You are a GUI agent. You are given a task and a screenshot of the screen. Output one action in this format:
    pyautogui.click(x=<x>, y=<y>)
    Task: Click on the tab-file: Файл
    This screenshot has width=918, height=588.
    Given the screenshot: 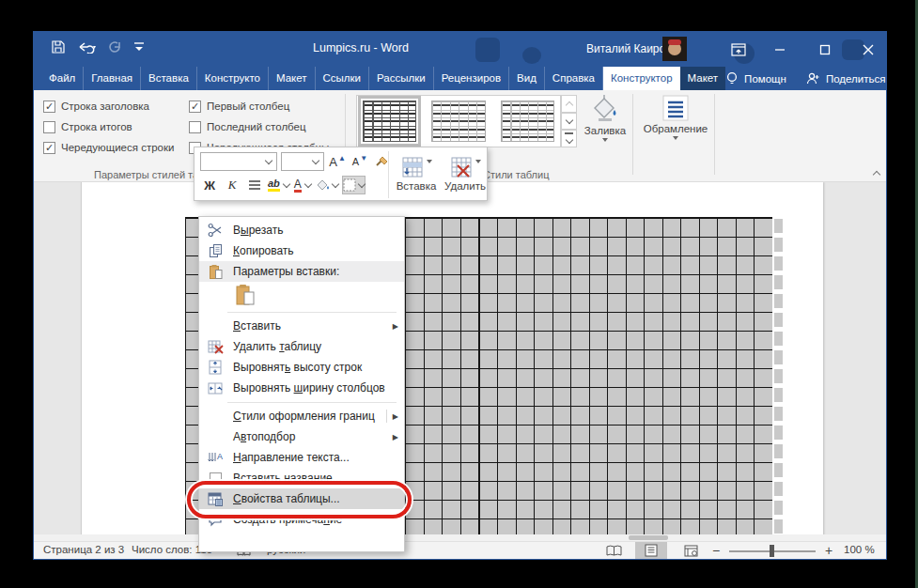 What is the action you would take?
    pyautogui.click(x=62, y=79)
    